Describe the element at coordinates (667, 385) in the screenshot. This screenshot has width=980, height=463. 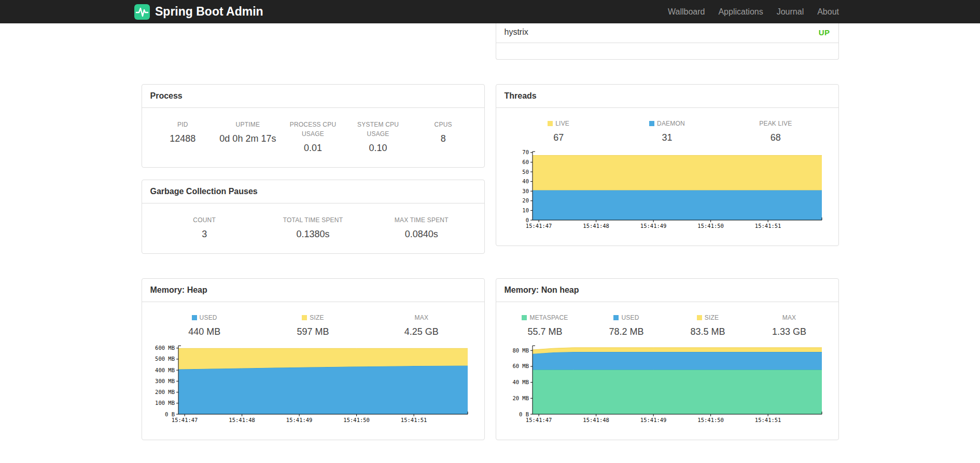
I see `nonheap-chart: 0 B20 MB40 MB60 MB80 MB15:41:4715:41:481…` at that location.